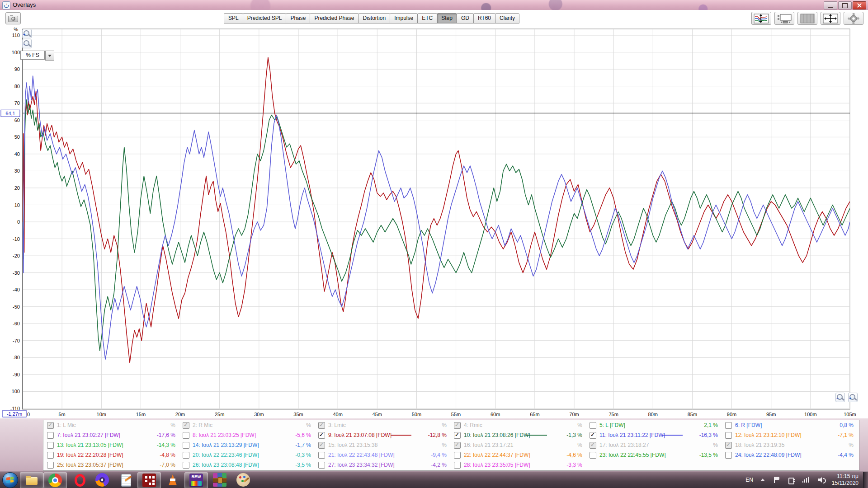 The width and height of the screenshot is (868, 488). Describe the element at coordinates (50, 56) in the screenshot. I see `chevron-down-icon` at that location.